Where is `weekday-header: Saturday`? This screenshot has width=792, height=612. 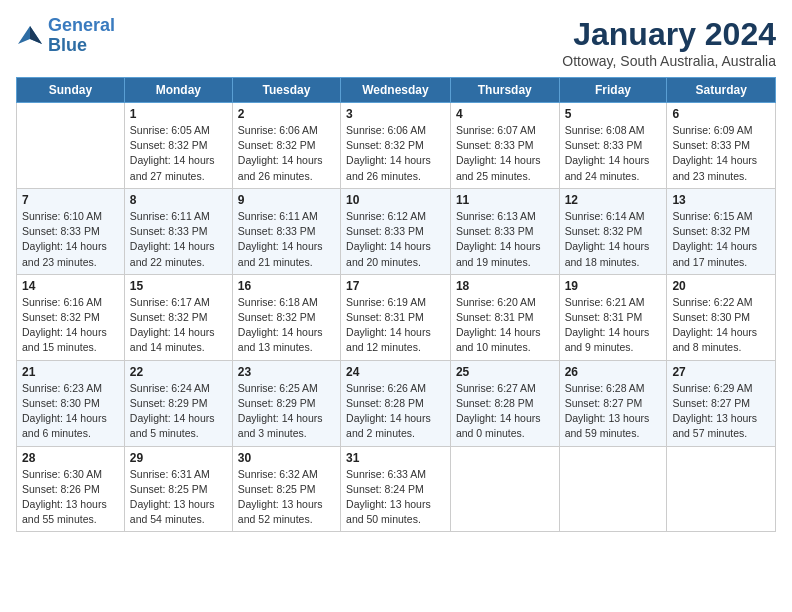 weekday-header: Saturday is located at coordinates (722, 90).